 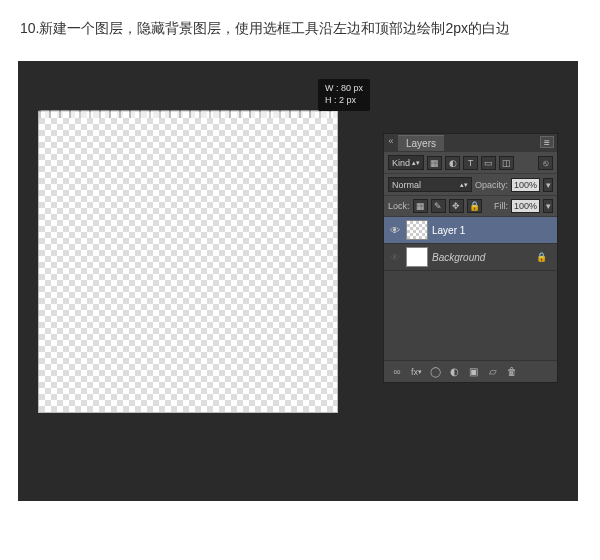 I want to click on layer-name: Background, so click(x=458, y=258).